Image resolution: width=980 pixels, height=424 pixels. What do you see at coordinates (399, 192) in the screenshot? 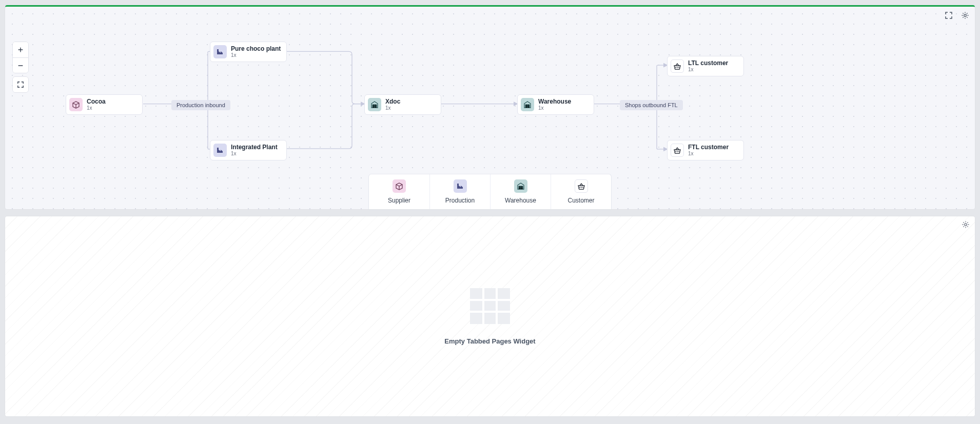
I see `palette-supplier: Supplier` at bounding box center [399, 192].